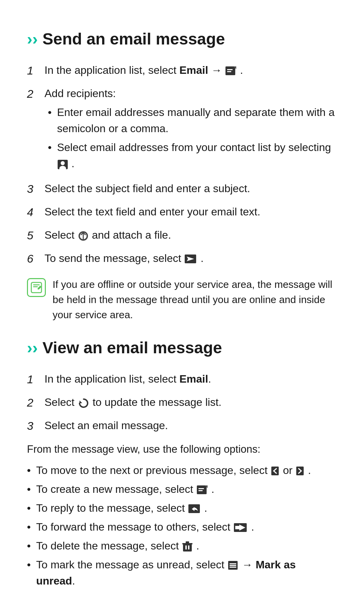  I want to click on step5: 5 Select and attach a file., so click(182, 235).